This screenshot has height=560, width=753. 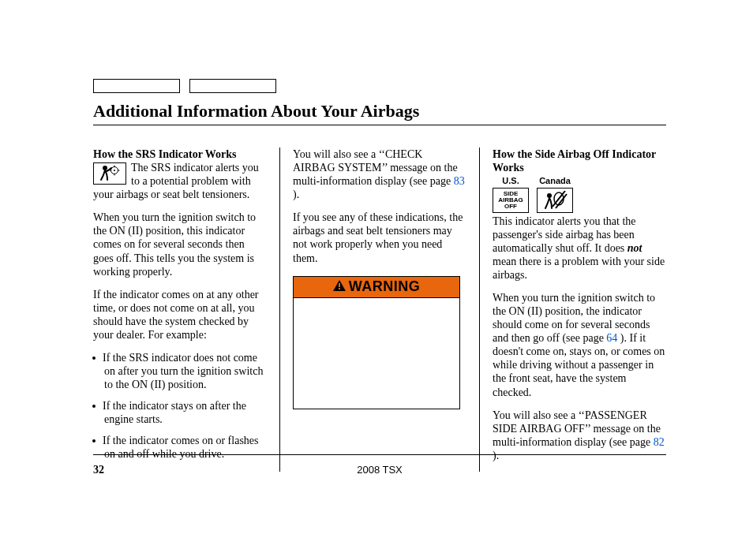 What do you see at coordinates (380, 470) in the screenshot?
I see `page-footer: 32 2008 TSX` at bounding box center [380, 470].